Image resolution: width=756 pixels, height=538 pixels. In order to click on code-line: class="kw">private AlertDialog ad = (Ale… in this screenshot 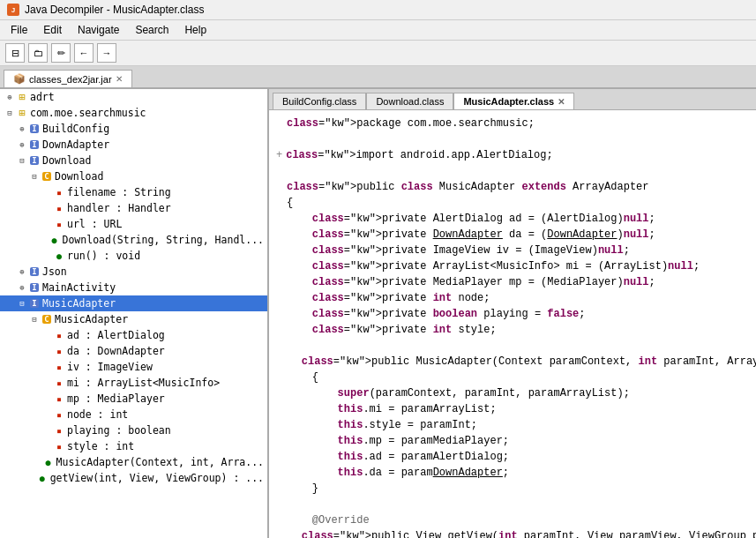, I will do `click(513, 219)`.